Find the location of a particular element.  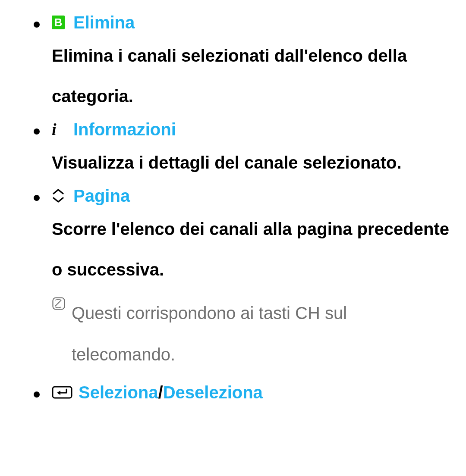

note-text: Questi corrispondono ai tasti CH sul tel… is located at coordinates (262, 334).